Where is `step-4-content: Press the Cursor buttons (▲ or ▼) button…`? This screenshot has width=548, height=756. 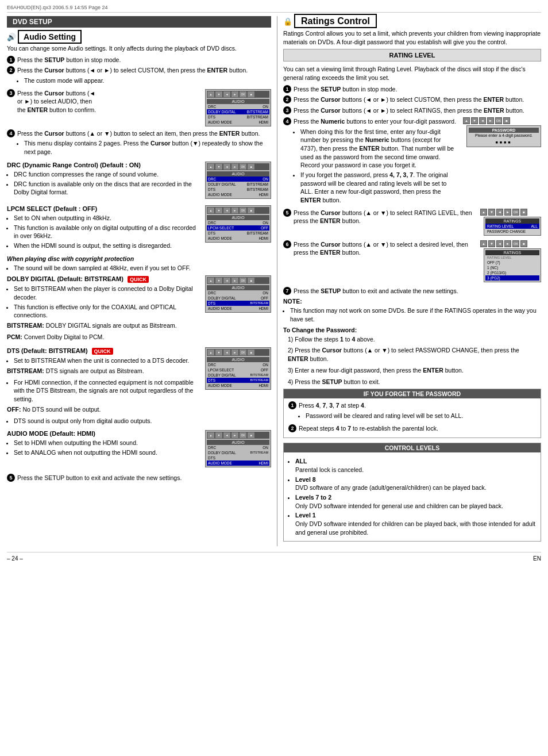
step-4-content: Press the Cursor buttons (▲ or ▼) button… is located at coordinates (144, 144).